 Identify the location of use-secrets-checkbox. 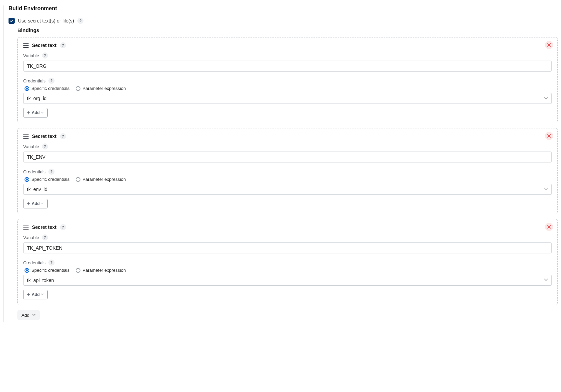
(12, 21).